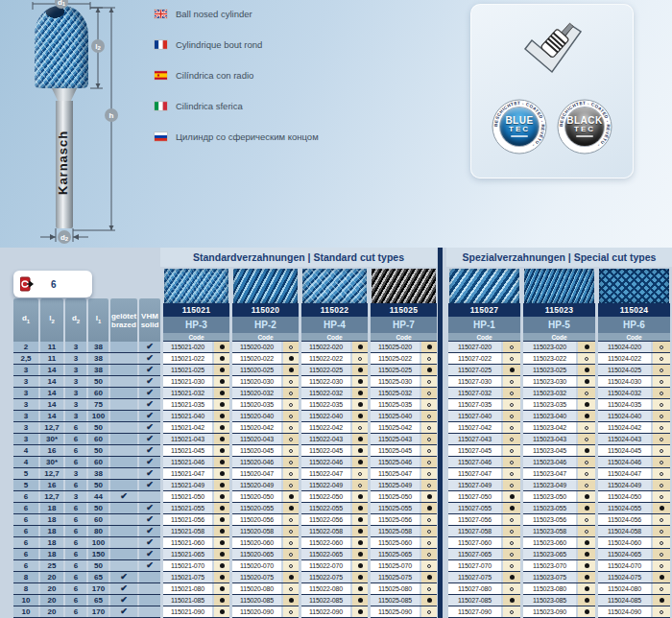  Describe the element at coordinates (265, 359) in the screenshot. I see `code-row: 115020-022` at that location.